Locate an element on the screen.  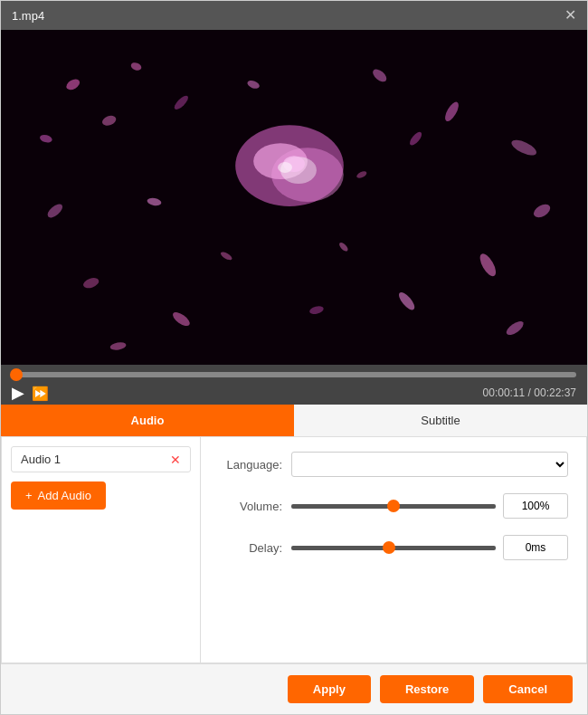
close-button: ✕ is located at coordinates (570, 15).